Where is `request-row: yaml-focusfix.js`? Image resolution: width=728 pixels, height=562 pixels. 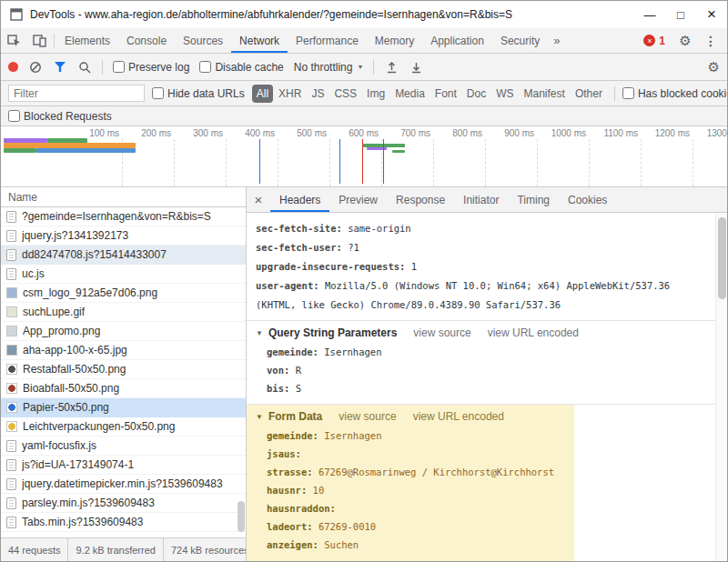 request-row: yaml-focusfix.js is located at coordinates (124, 446).